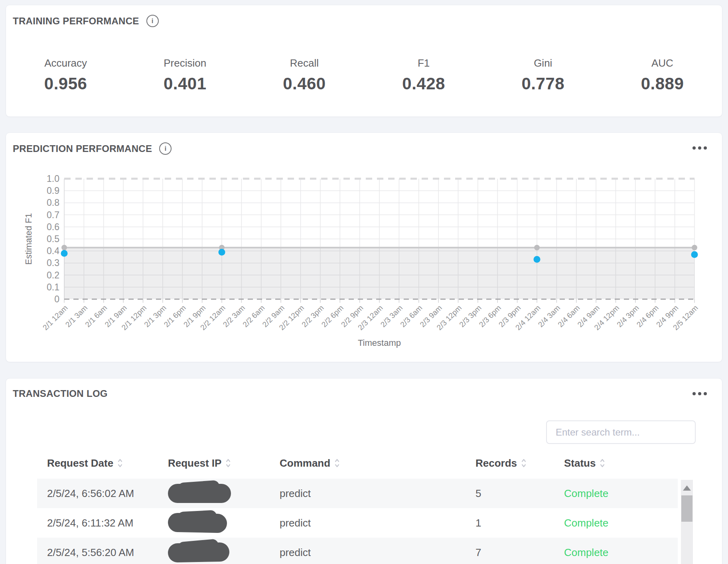  What do you see at coordinates (195, 463) in the screenshot?
I see `column-label: Request IP` at bounding box center [195, 463].